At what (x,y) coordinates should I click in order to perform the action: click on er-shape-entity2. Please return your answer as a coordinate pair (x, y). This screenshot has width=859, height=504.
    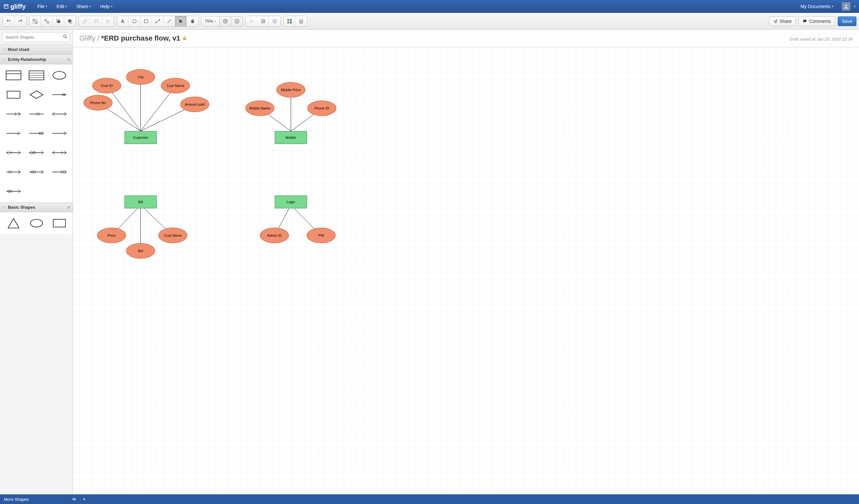
    Looking at the image, I should click on (36, 76).